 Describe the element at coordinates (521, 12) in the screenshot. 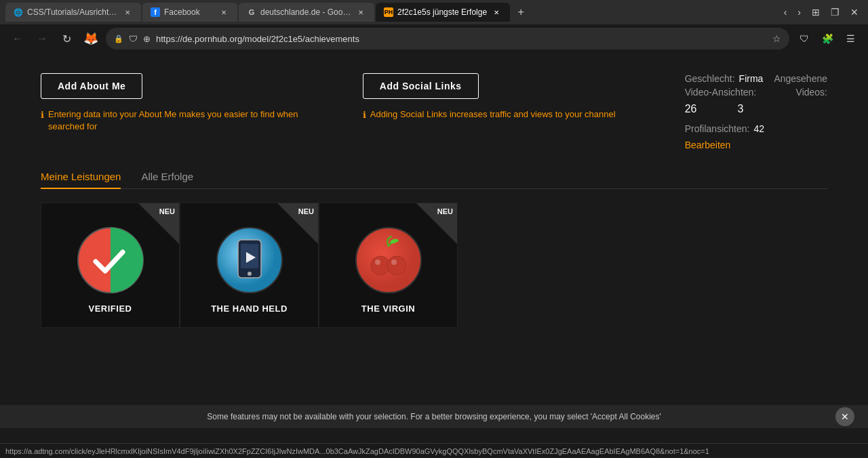

I see `new-tab-button: +` at that location.